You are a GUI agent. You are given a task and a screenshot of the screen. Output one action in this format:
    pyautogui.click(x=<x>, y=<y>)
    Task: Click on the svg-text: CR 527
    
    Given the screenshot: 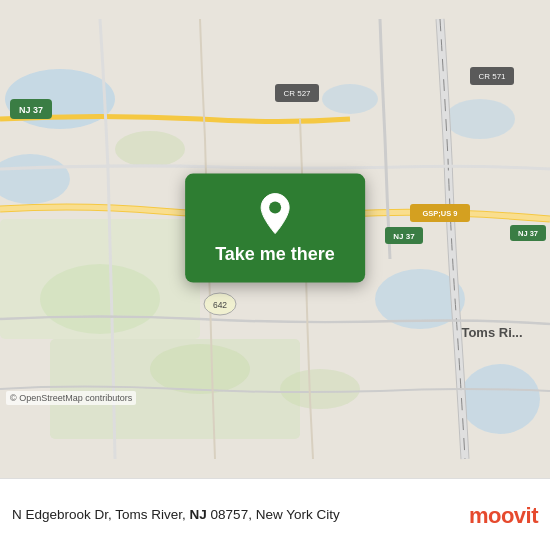 What is the action you would take?
    pyautogui.click(x=297, y=94)
    